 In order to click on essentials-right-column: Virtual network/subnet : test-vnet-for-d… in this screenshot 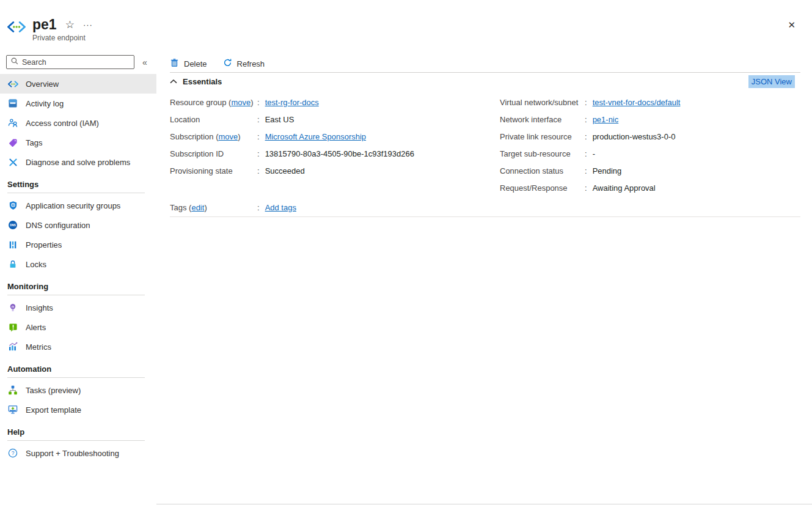, I will do `click(650, 145)`.